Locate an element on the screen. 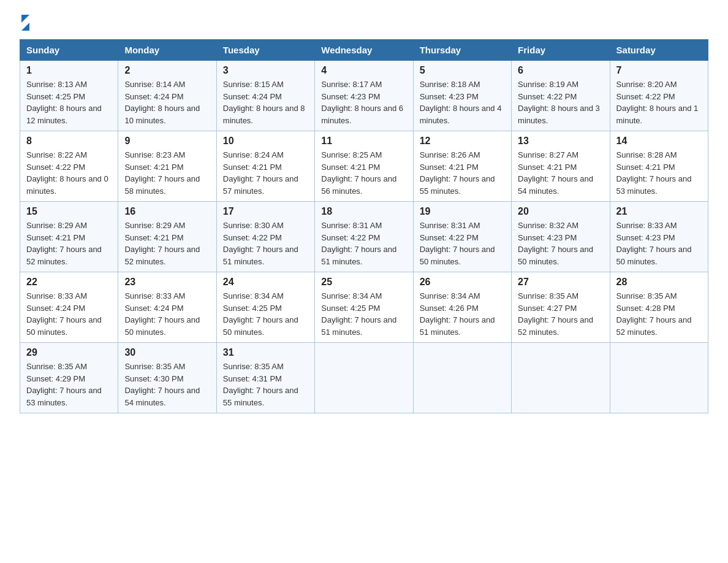 This screenshot has width=728, height=563. header-tuesday: Tuesday is located at coordinates (265, 50).